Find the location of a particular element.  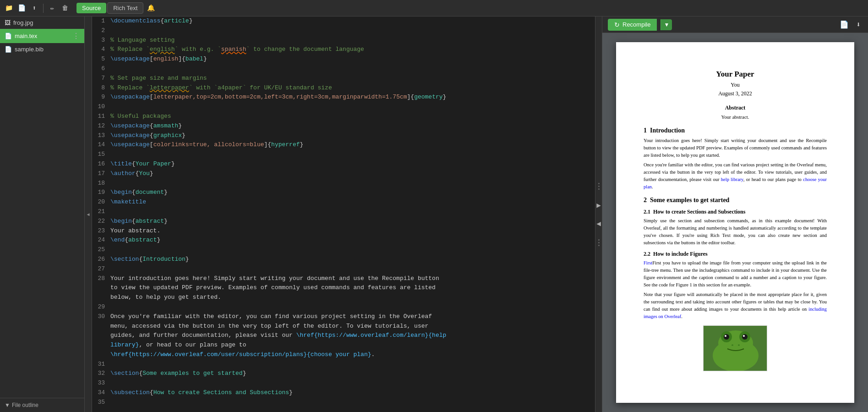

table-row: 34 \subsection{How to create Sections an… is located at coordinates (344, 393).